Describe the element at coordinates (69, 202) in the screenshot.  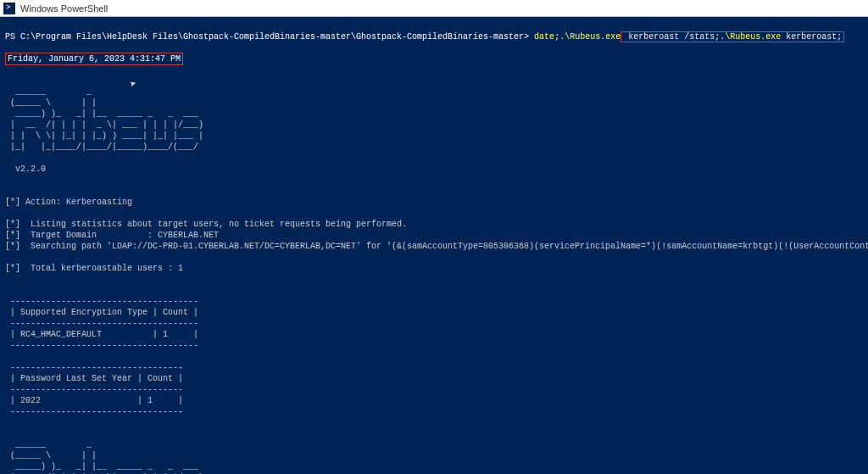
I see `action-line: [*] Action: Kerberoasting` at that location.